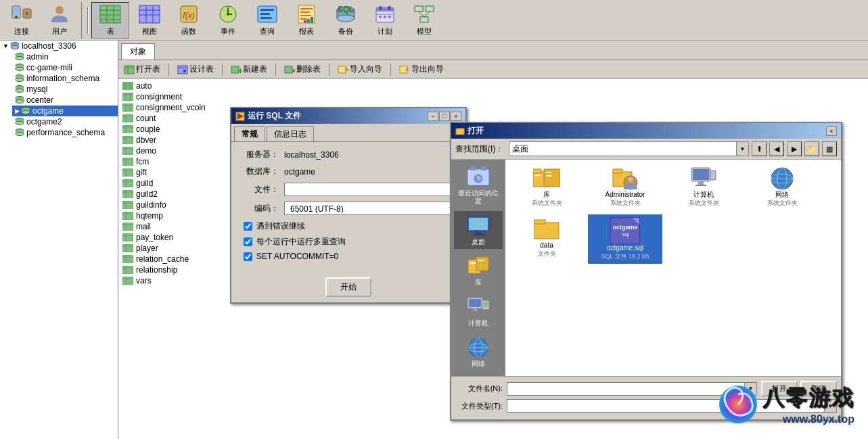 This screenshot has width=868, height=439. I want to click on run-sql-title-icon: ▶, so click(240, 116).